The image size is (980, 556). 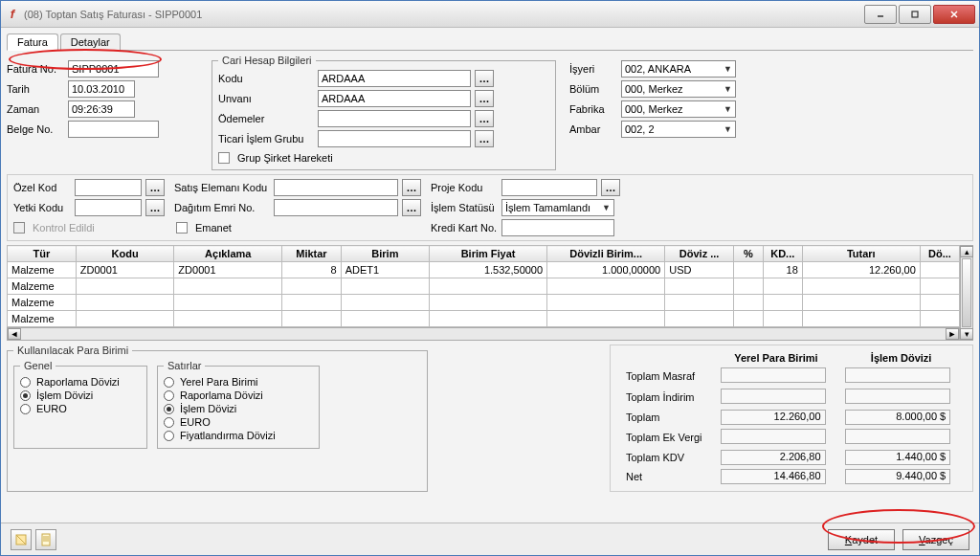 What do you see at coordinates (679, 69) in the screenshot?
I see `combo-isyeri: 002, ANKARA▼` at bounding box center [679, 69].